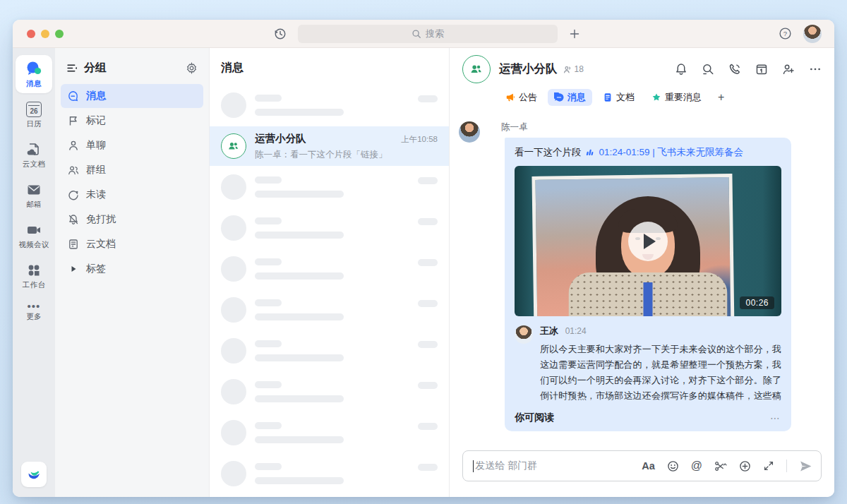 This screenshot has width=847, height=504. What do you see at coordinates (132, 269) in the screenshot?
I see `group-item-labels: 标签` at bounding box center [132, 269].